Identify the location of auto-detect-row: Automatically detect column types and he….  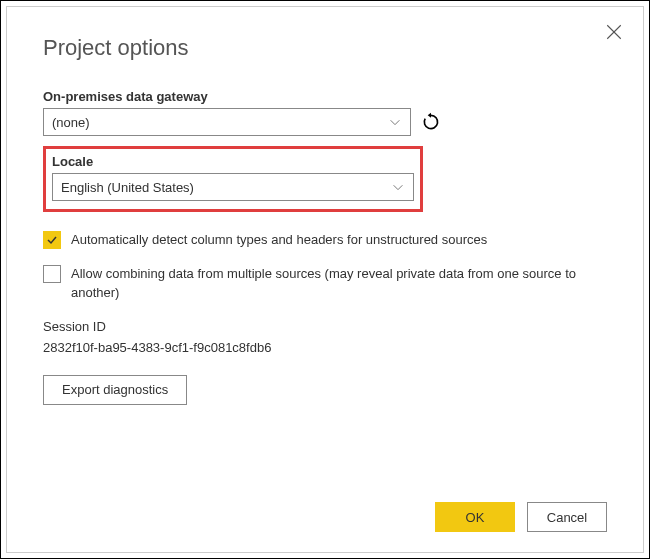
(325, 240).